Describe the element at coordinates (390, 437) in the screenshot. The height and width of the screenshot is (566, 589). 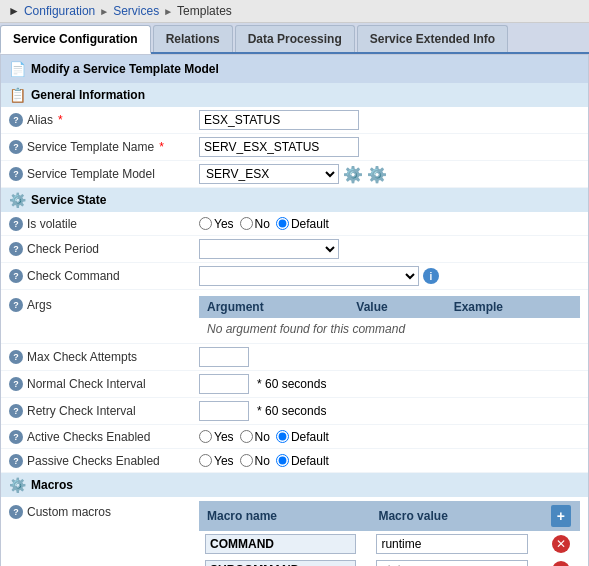
I see `ace-value-group: Yes No Default` at that location.